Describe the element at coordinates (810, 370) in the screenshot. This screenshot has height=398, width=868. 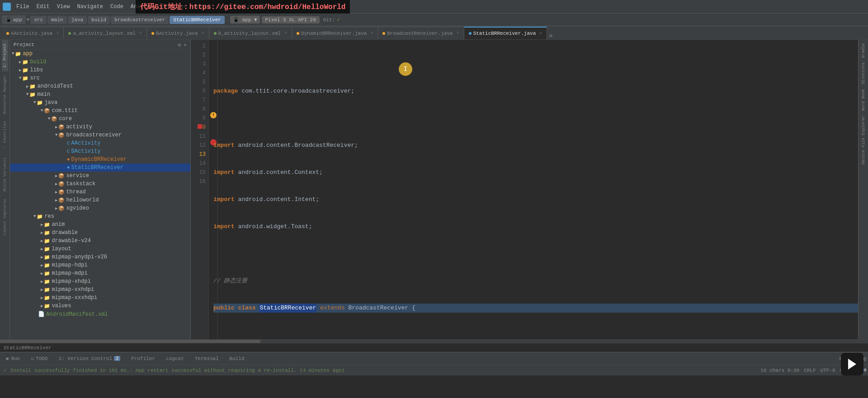
I see `status-crlf: CRLF` at that location.